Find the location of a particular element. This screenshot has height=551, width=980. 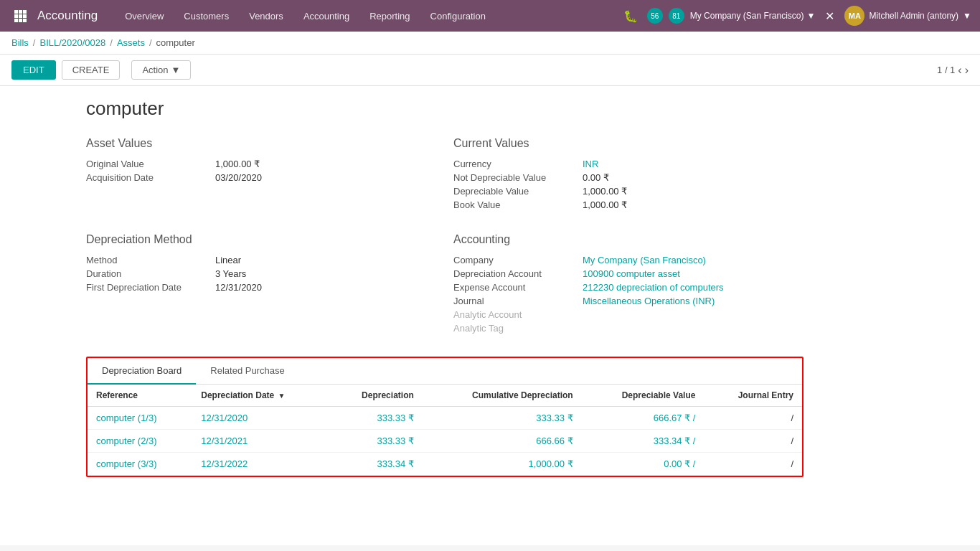

breadcrumb: Bills / BILL/2020/0028 / Assets / comput… is located at coordinates (490, 43).